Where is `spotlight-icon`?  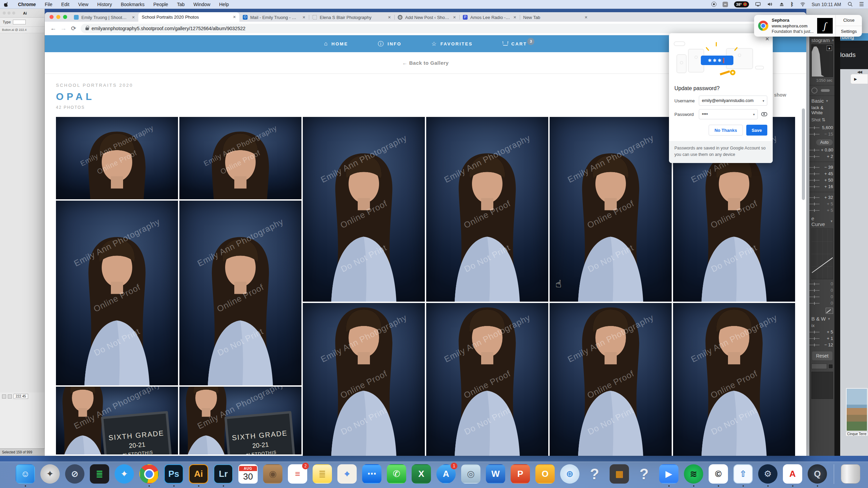 spotlight-icon is located at coordinates (850, 4).